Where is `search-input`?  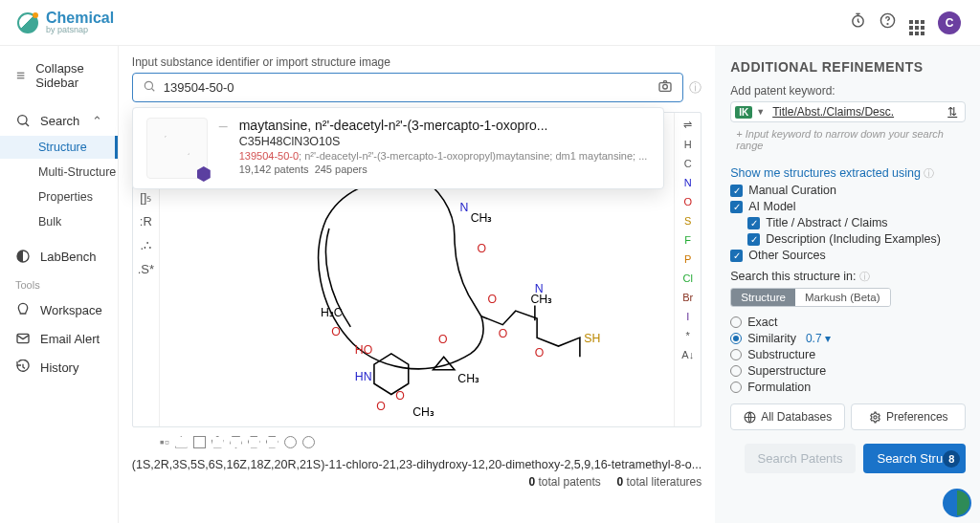
search-input is located at coordinates (407, 88).